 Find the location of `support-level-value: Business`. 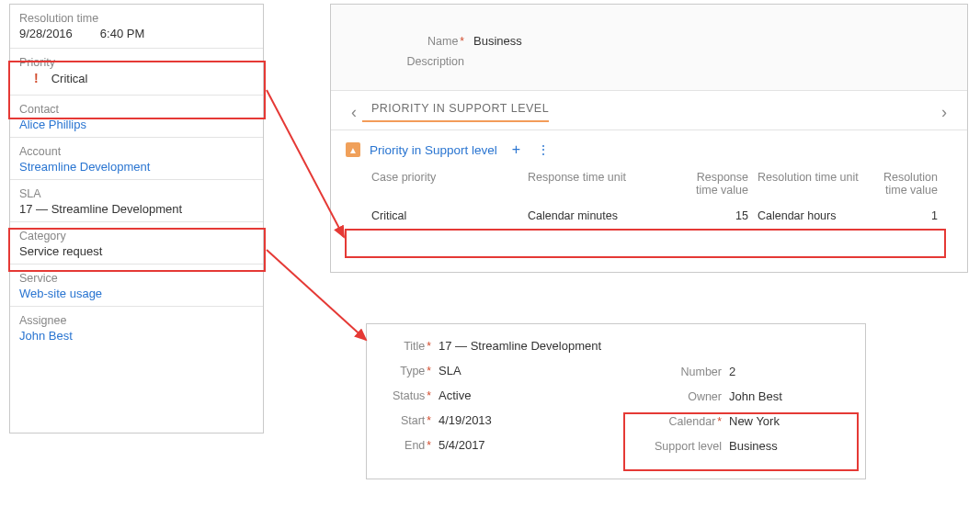

support-level-value: Business is located at coordinates (790, 446).